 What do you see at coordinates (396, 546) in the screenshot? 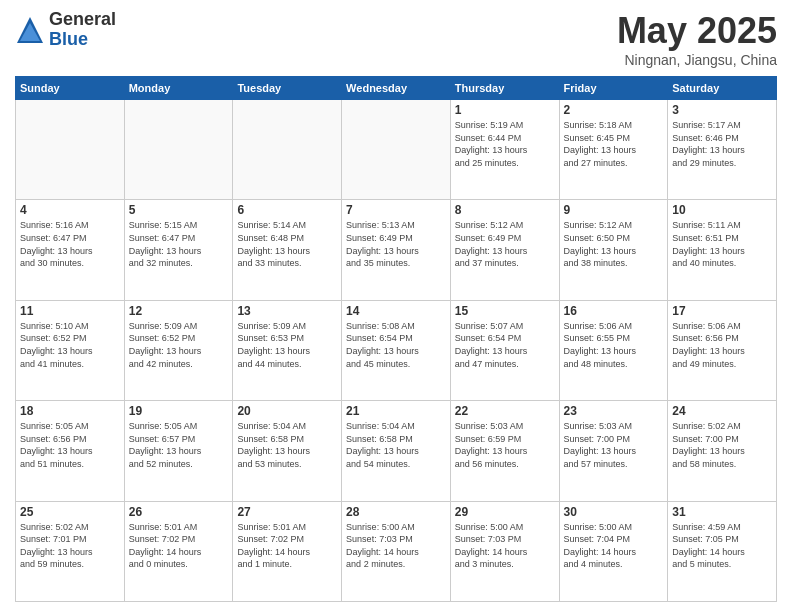
I see `day-info: Sunrise: 5:00 AM Sunset: 7:03 PM Dayligh…` at bounding box center [396, 546].